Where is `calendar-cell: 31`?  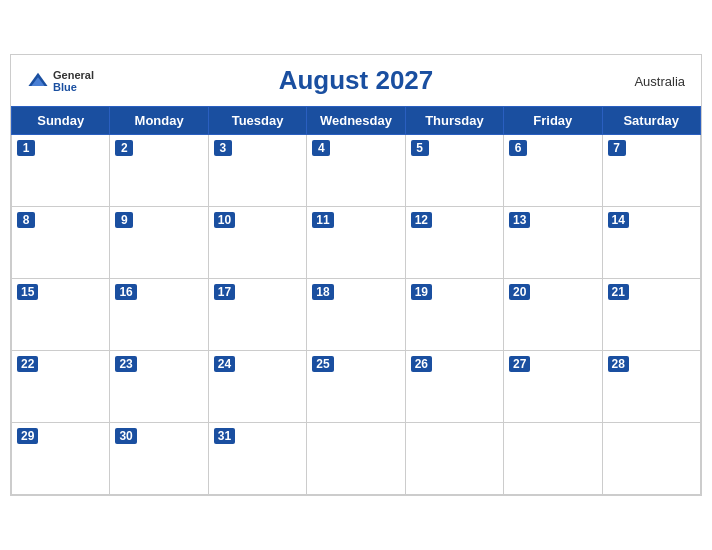 calendar-cell: 31 is located at coordinates (257, 459).